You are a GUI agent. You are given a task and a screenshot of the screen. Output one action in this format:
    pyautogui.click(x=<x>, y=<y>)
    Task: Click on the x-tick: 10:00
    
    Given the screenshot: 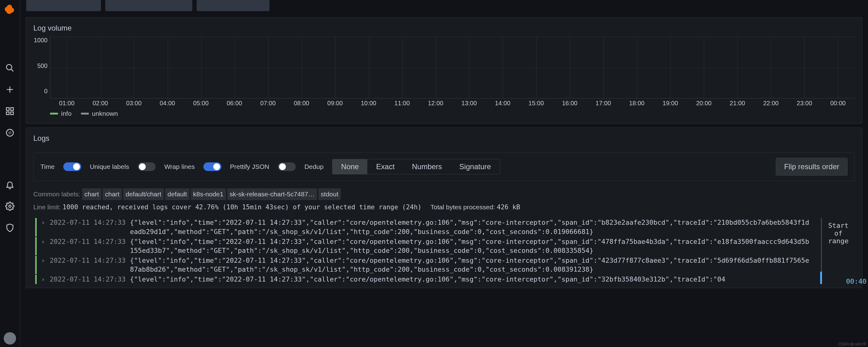 What is the action you would take?
    pyautogui.click(x=369, y=103)
    